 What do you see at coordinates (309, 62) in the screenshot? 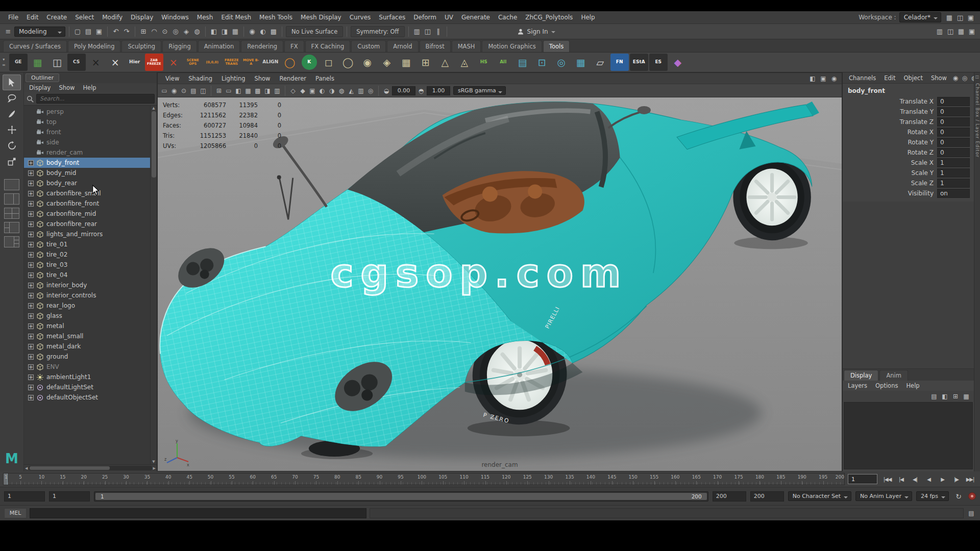
I see `shelf-k: K` at bounding box center [309, 62].